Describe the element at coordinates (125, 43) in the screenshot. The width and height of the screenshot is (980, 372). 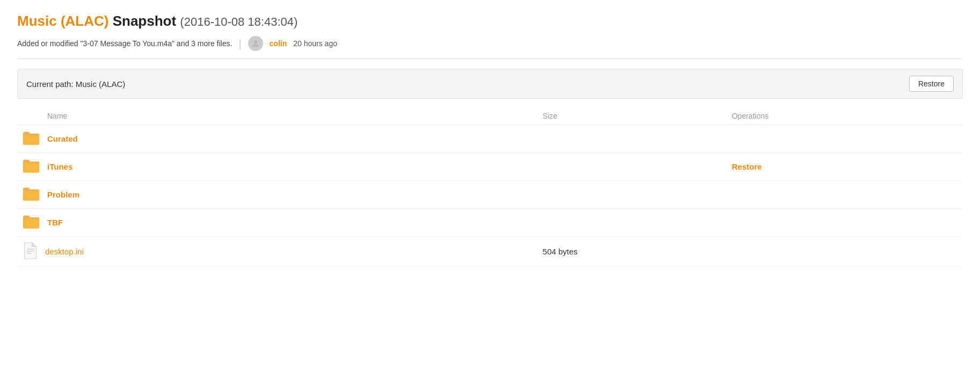
I see `commit-message: Added or modified "3-07 Message To You.m…` at that location.